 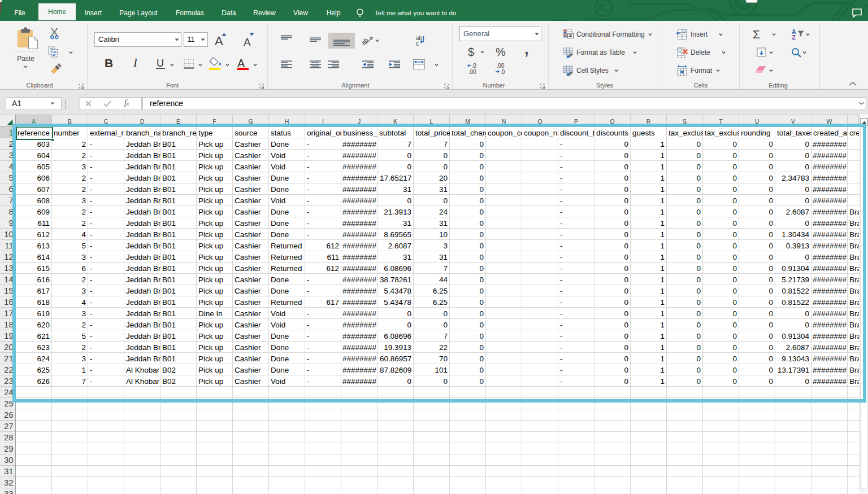 I want to click on svg-text: c, so click(x=417, y=44).